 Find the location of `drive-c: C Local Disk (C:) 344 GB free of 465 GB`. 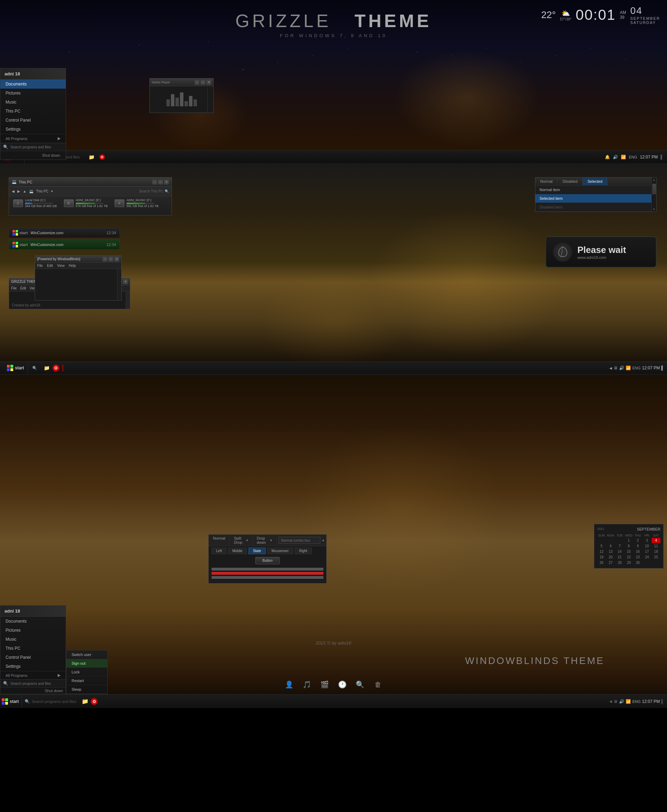

drive-c: C Local Disk (C:) 344 GB free of 465 GB is located at coordinates (35, 203).